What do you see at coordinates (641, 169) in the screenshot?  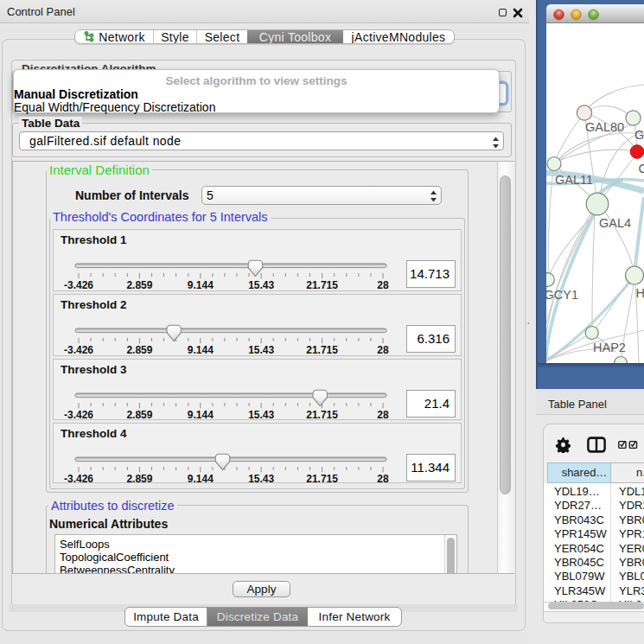 I see `svg-text: C` at bounding box center [641, 169].